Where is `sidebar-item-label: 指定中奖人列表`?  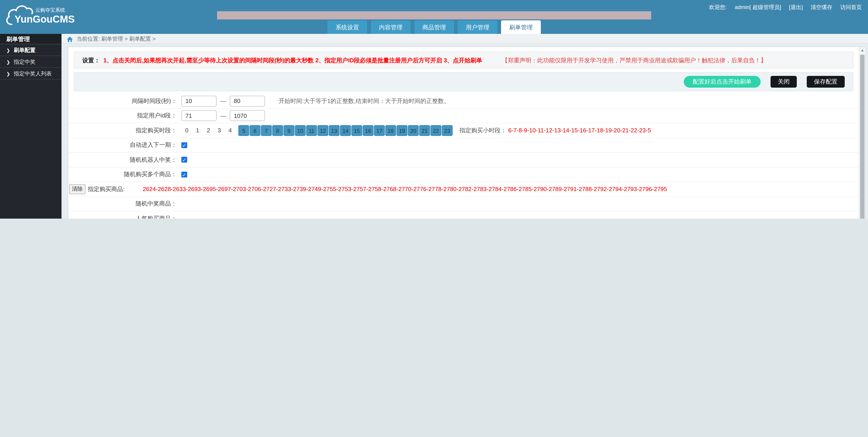
sidebar-item-label: 指定中奖人列表 is located at coordinates (33, 73).